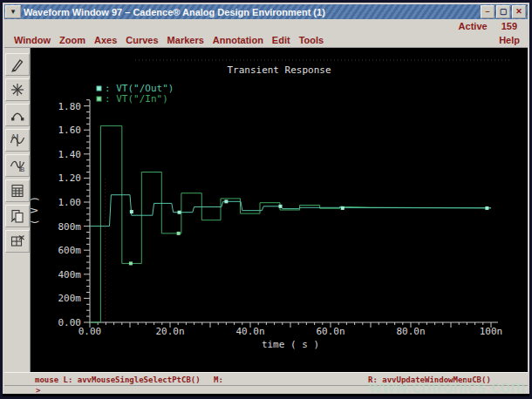  Describe the element at coordinates (473, 26) in the screenshot. I see `active-label: Active` at that location.